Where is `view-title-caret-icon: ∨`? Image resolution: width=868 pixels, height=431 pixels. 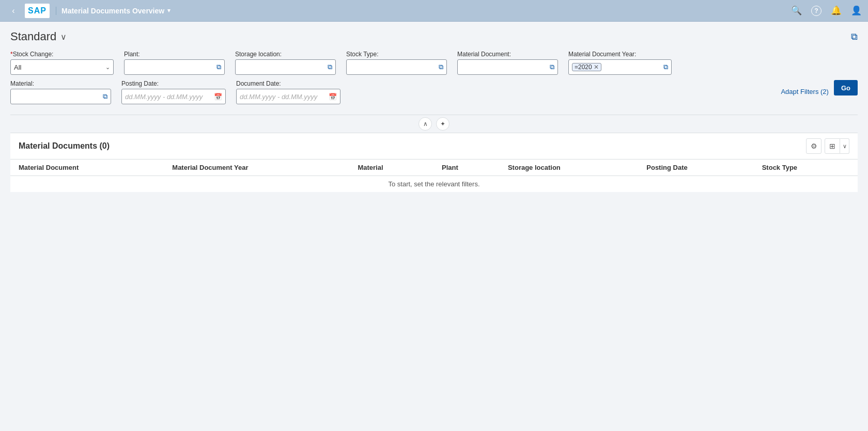
view-title-caret-icon: ∨ is located at coordinates (64, 37).